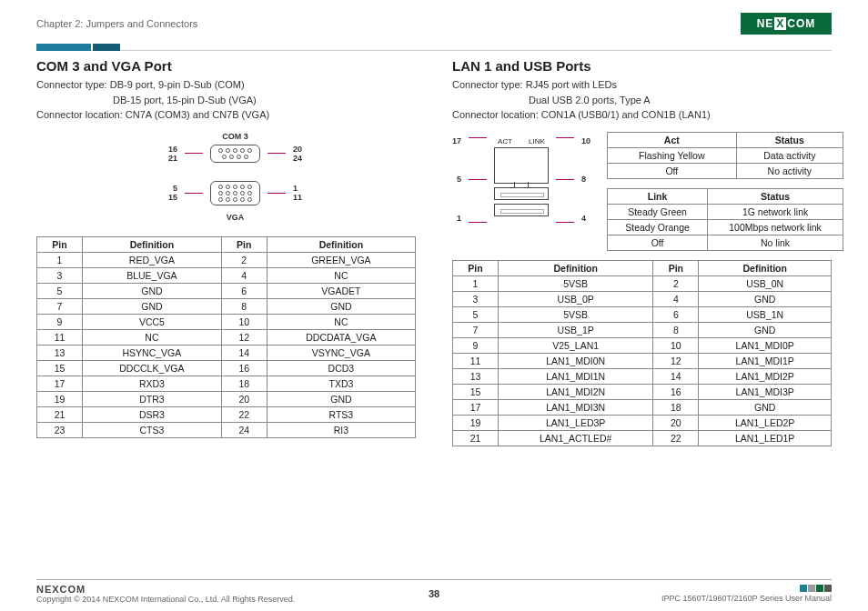 This screenshot has height=611, width=868. What do you see at coordinates (340, 429) in the screenshot?
I see `def-cell: RI3` at bounding box center [340, 429].